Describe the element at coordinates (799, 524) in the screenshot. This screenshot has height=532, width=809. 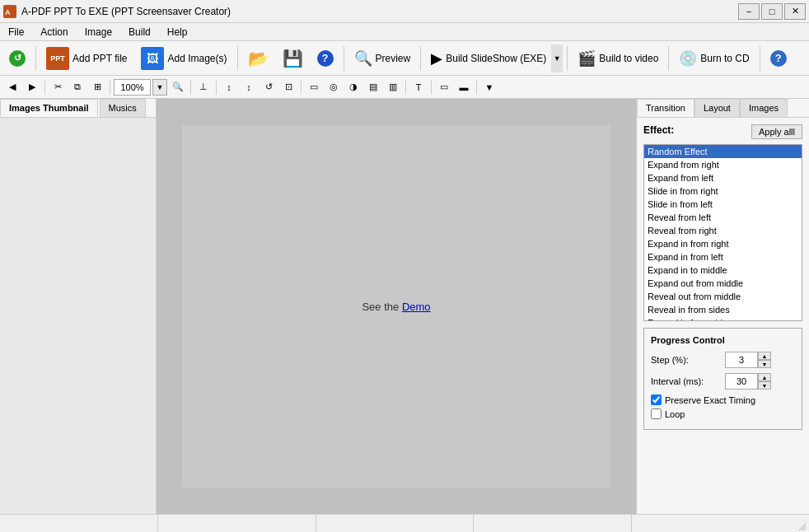
I see `resize-handle` at that location.